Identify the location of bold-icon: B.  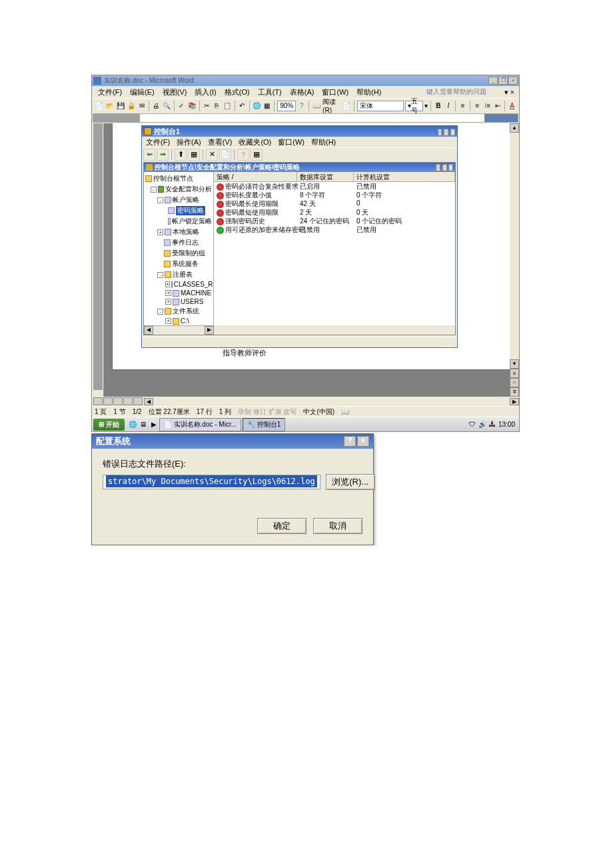
(438, 106).